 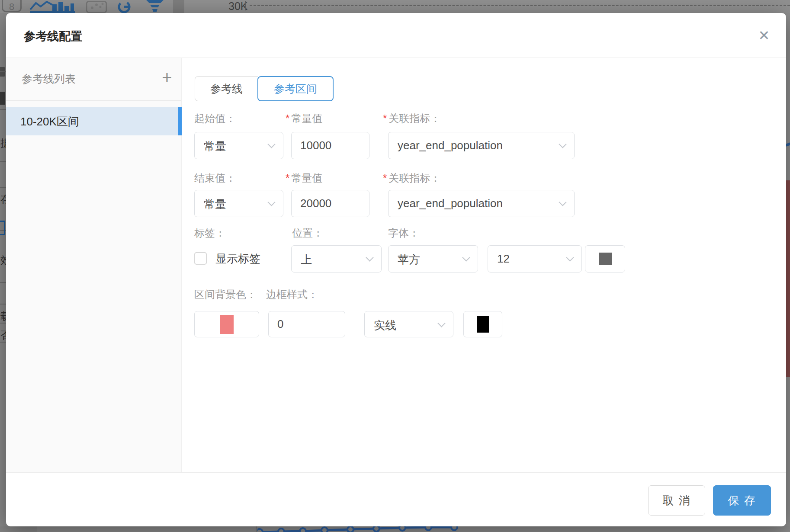 I want to click on scatter-chart-icon, so click(x=96, y=6).